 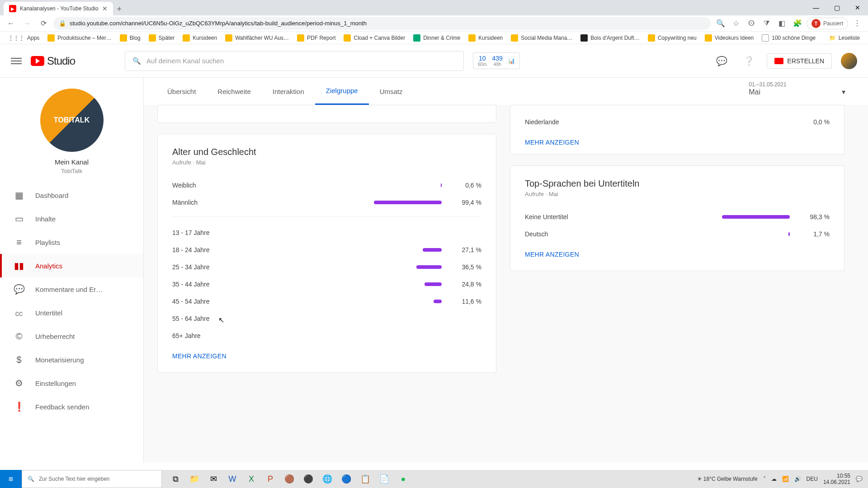 What do you see at coordinates (11, 23) in the screenshot?
I see `back-icon: ←` at bounding box center [11, 23].